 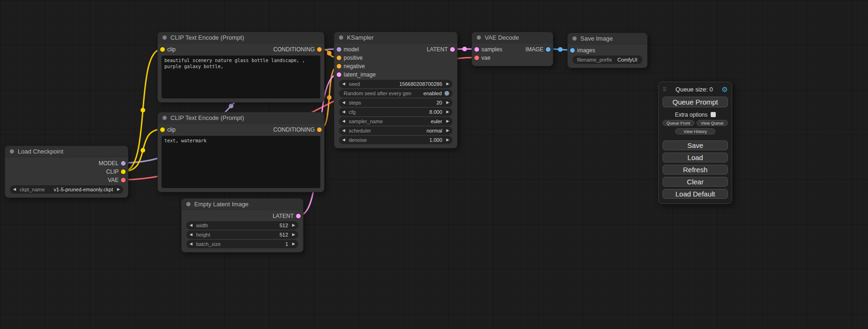 I want to click on node-load-checkpoint: Load Checkpoint MODEL CLIP VAE ◀ ckpt_na…, so click(x=66, y=172).